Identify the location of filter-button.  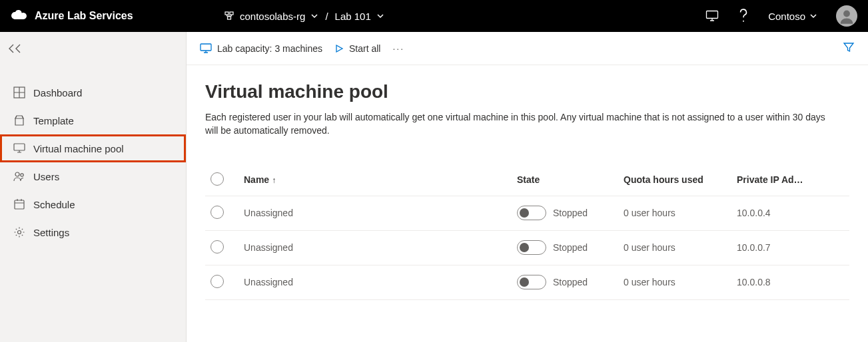
(849, 48).